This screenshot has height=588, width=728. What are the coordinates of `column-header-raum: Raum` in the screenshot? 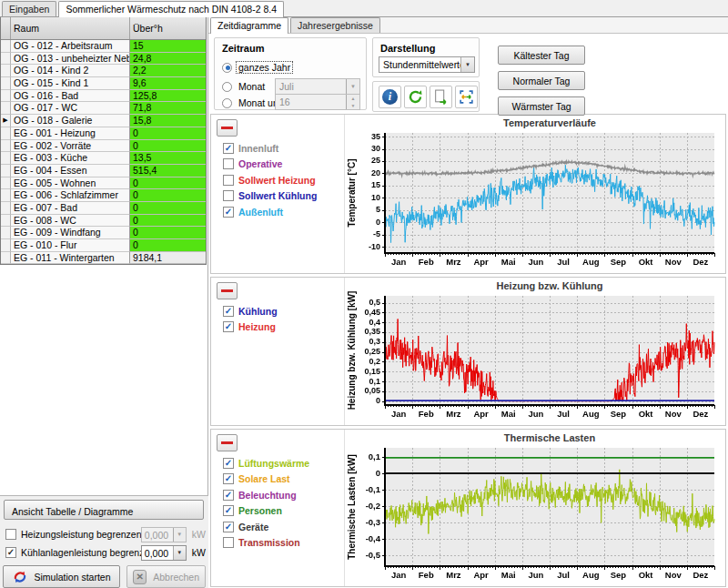 It's located at (71, 28).